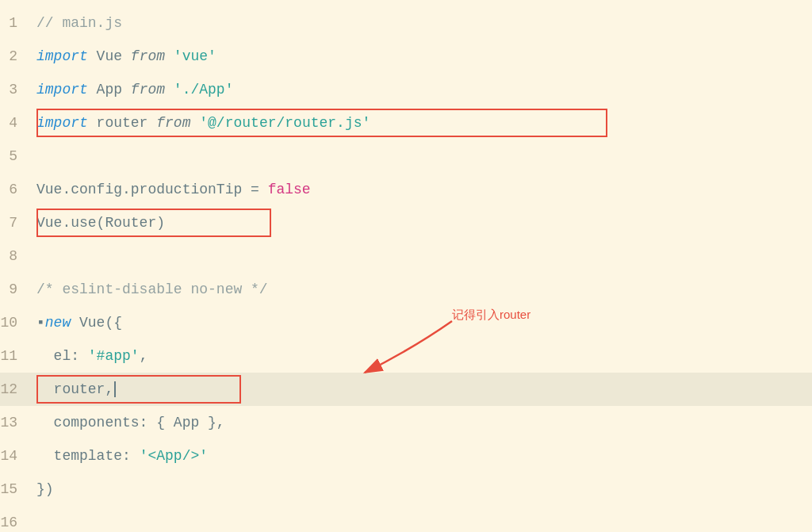  Describe the element at coordinates (406, 389) in the screenshot. I see `code-line-12: 12 router,` at that location.